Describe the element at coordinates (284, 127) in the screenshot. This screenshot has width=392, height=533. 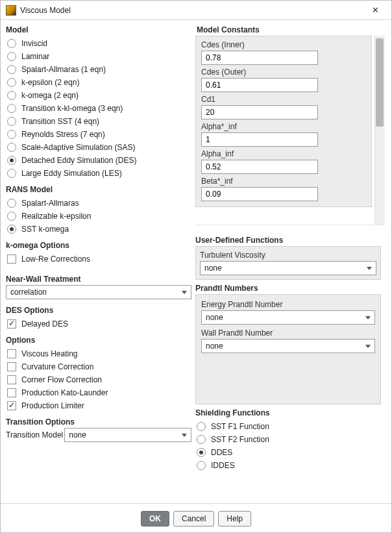
I see `constant-label: Alpha*_inf` at that location.